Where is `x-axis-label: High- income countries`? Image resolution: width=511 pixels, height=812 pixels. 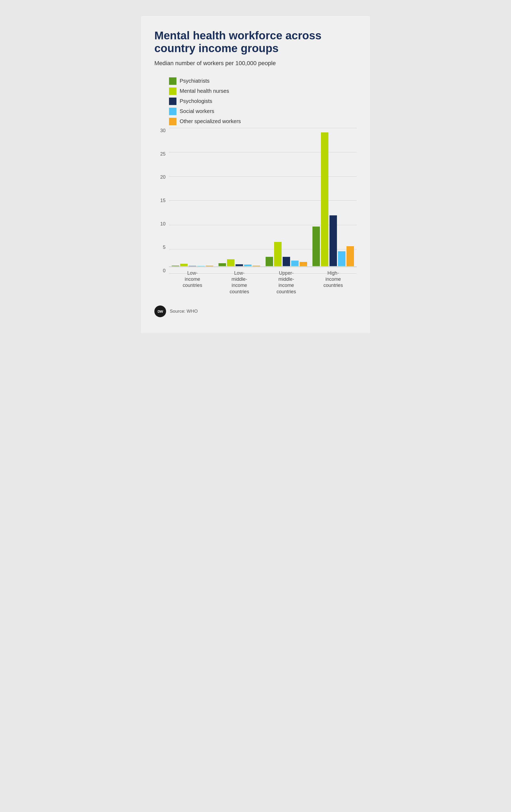 x-axis-label: High- income countries is located at coordinates (333, 283).